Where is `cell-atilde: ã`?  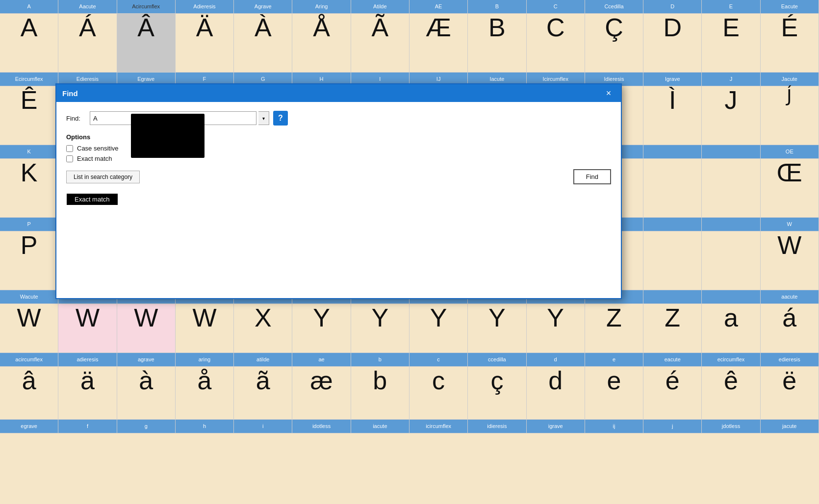 cell-atilde: ã is located at coordinates (263, 393).